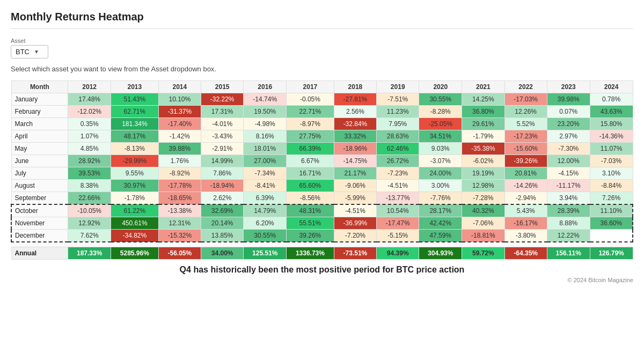 The height and width of the screenshot is (346, 644). Describe the element at coordinates (265, 186) in the screenshot. I see `cell-august-2016: -8.41%` at that location.